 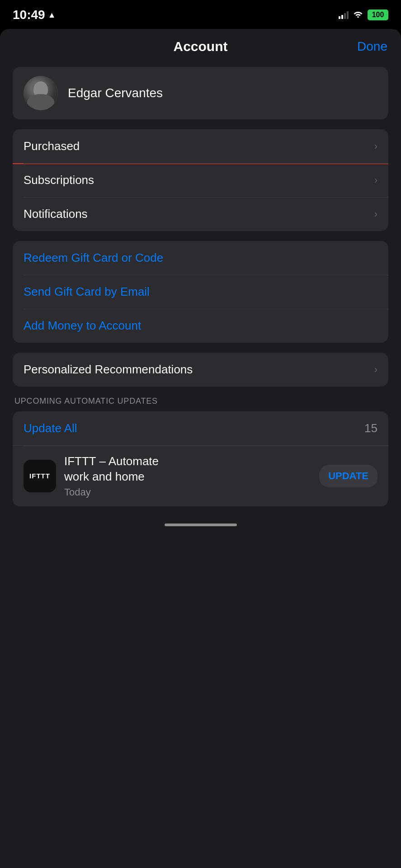 I want to click on nav-bar: Account Done, so click(x=201, y=46).